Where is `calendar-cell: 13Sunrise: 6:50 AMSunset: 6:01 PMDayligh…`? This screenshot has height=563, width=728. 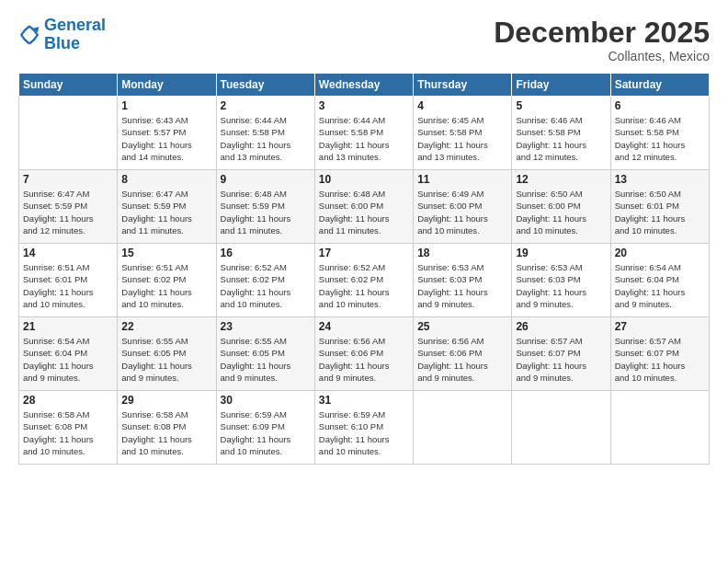 calendar-cell: 13Sunrise: 6:50 AMSunset: 6:01 PMDayligh… is located at coordinates (660, 207).